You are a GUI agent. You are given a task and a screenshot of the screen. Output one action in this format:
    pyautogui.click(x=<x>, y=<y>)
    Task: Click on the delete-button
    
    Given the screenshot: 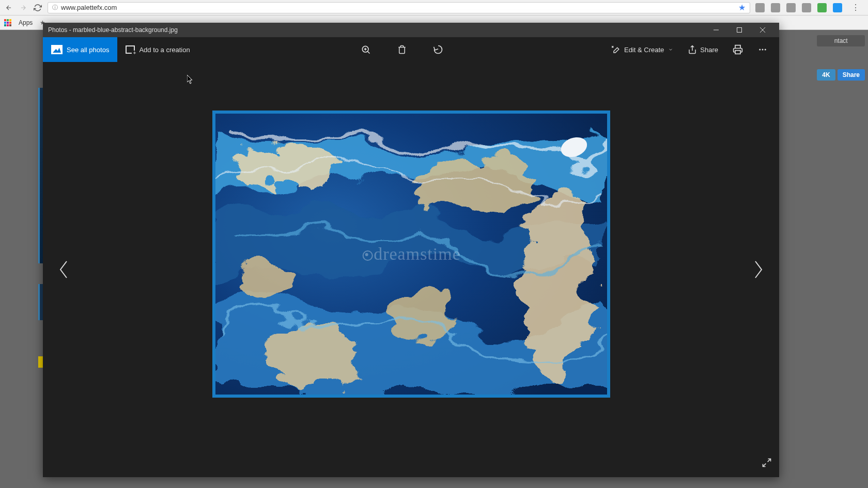 What is the action you would take?
    pyautogui.click(x=402, y=50)
    